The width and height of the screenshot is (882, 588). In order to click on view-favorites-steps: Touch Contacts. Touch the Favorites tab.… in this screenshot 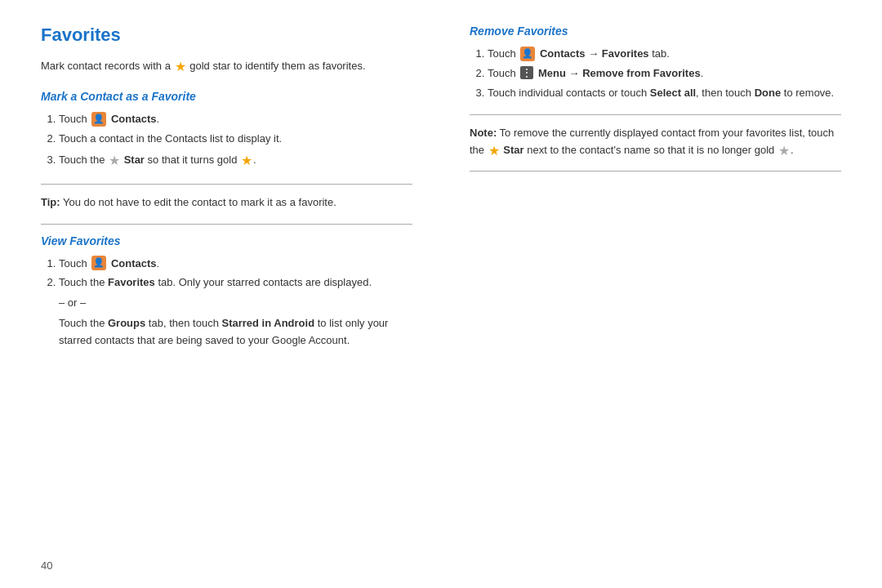, I will do `click(235, 302)`.